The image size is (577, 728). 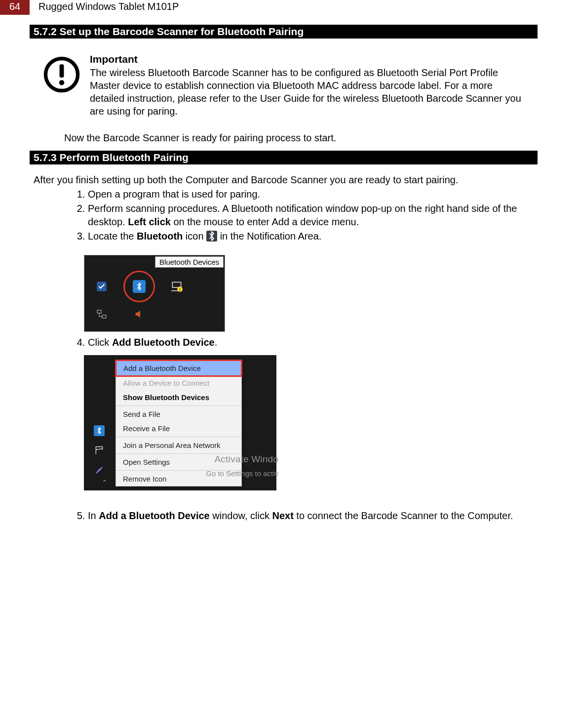 I want to click on step-1: Open a program that is used for paring., so click(x=305, y=195).